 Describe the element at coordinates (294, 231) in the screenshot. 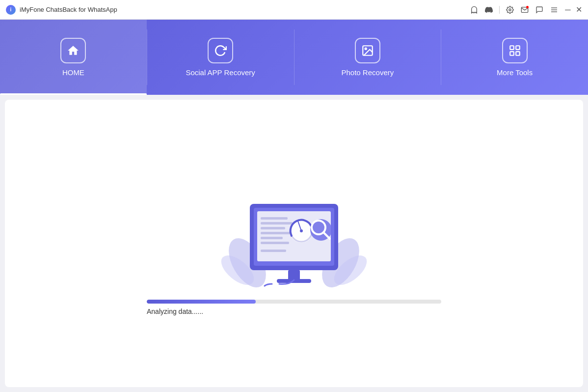

I see `illustration` at that location.